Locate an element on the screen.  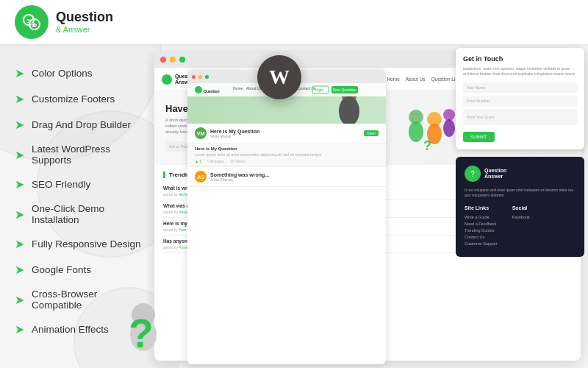
git-query-placeholder: Write Your Query is located at coordinates (481, 117).